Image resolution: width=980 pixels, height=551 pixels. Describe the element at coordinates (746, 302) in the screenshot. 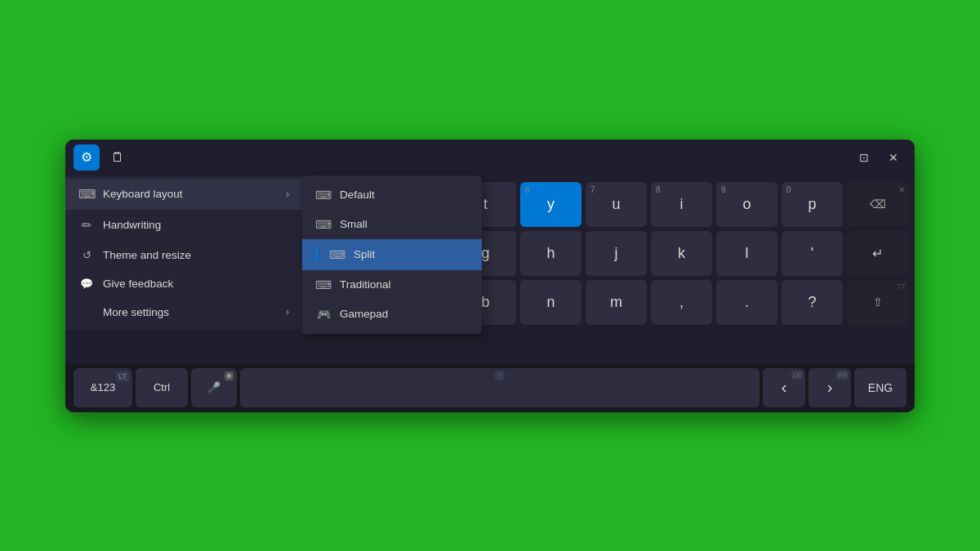

I see `key-period-label: .` at that location.